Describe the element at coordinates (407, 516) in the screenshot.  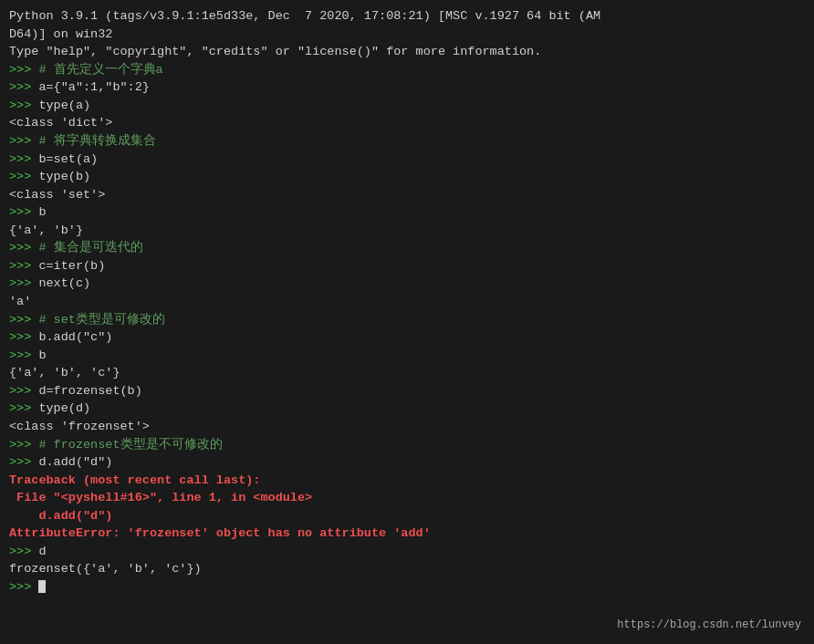
I see `terminal-line: d.add("d")` at that location.